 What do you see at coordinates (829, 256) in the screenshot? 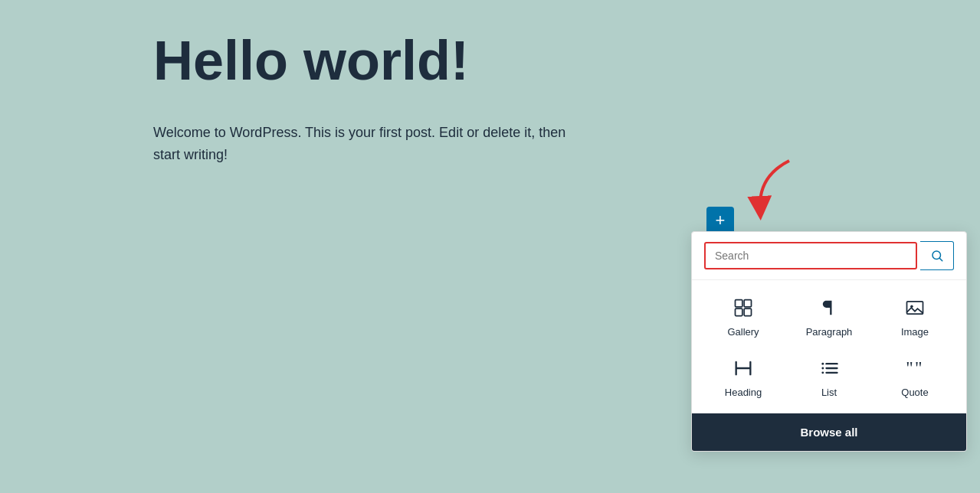
I see `search-row` at bounding box center [829, 256].